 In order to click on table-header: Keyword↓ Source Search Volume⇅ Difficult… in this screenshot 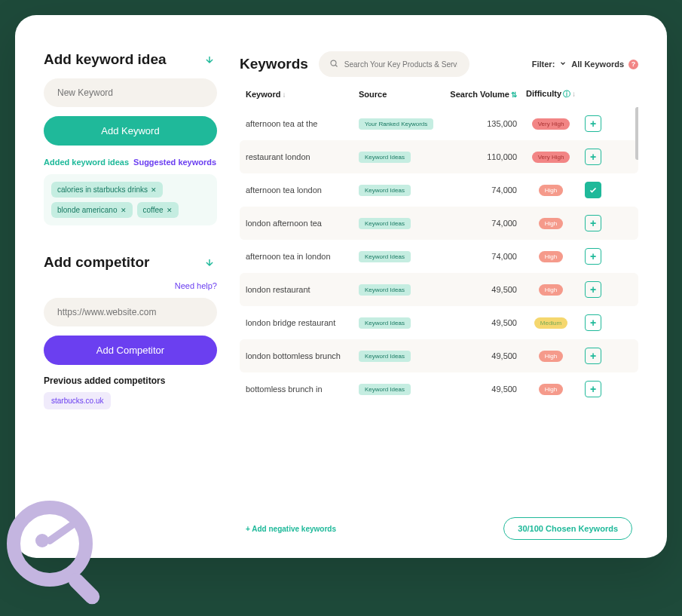, I will do `click(439, 92)`.